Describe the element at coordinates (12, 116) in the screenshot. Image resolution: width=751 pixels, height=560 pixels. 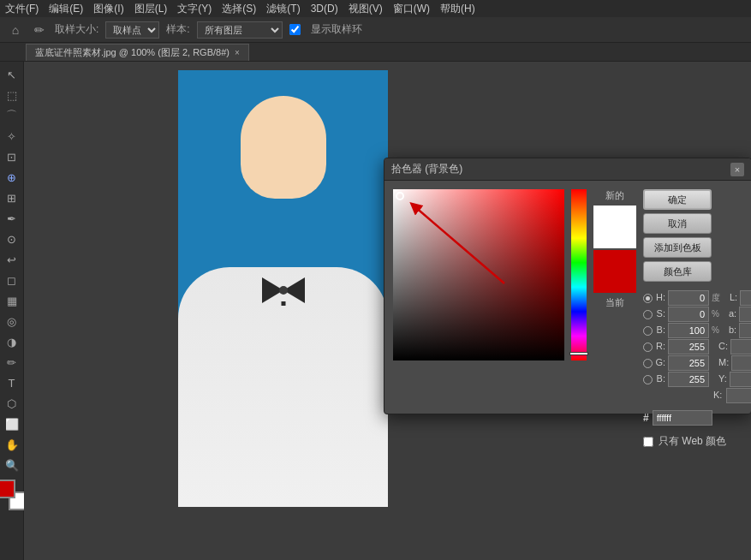
I see `lasso-tool: ⌒` at that location.